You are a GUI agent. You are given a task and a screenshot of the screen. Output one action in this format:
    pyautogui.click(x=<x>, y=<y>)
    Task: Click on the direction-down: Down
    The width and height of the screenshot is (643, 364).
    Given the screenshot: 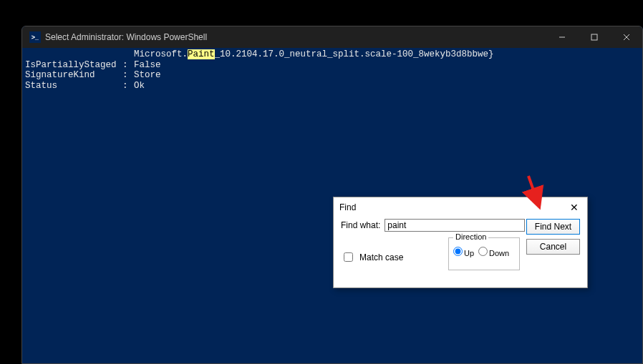 What is the action you would take?
    pyautogui.click(x=494, y=252)
    